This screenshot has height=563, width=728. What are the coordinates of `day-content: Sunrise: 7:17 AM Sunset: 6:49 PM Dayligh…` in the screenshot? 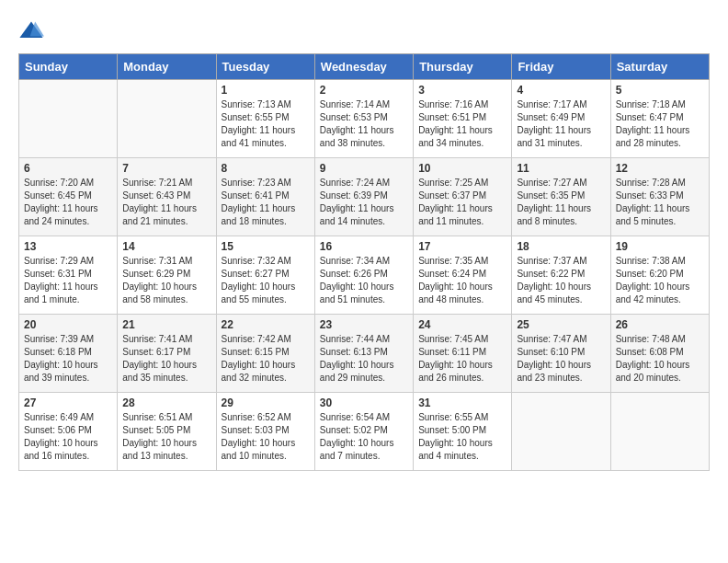 It's located at (561, 124).